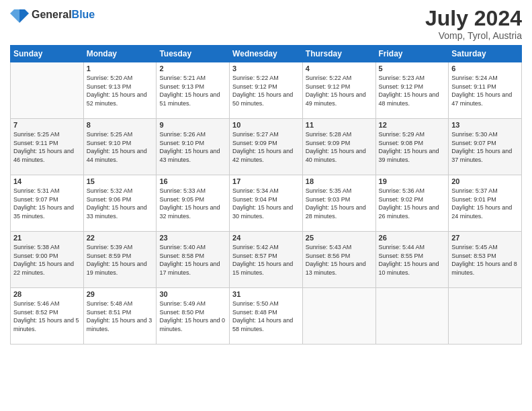 Image resolution: width=532 pixels, height=411 pixels. Describe the element at coordinates (19, 15) in the screenshot. I see `logo-icon` at that location.